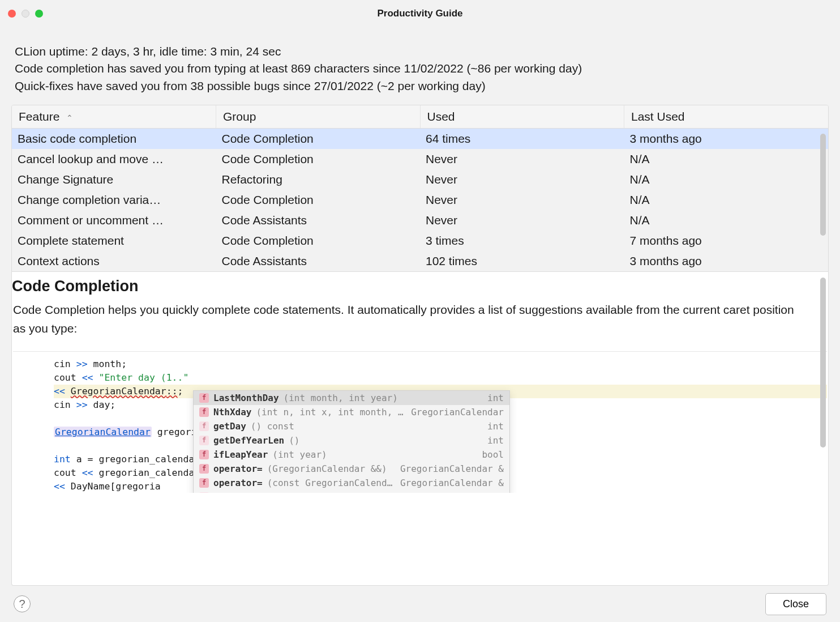 This screenshot has width=840, height=622. I want to click on completion-signature: (int year), so click(375, 454).